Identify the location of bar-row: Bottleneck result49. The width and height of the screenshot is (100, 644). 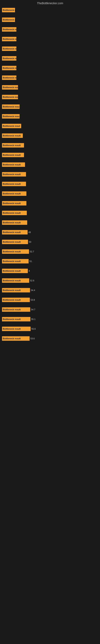
(50, 232).